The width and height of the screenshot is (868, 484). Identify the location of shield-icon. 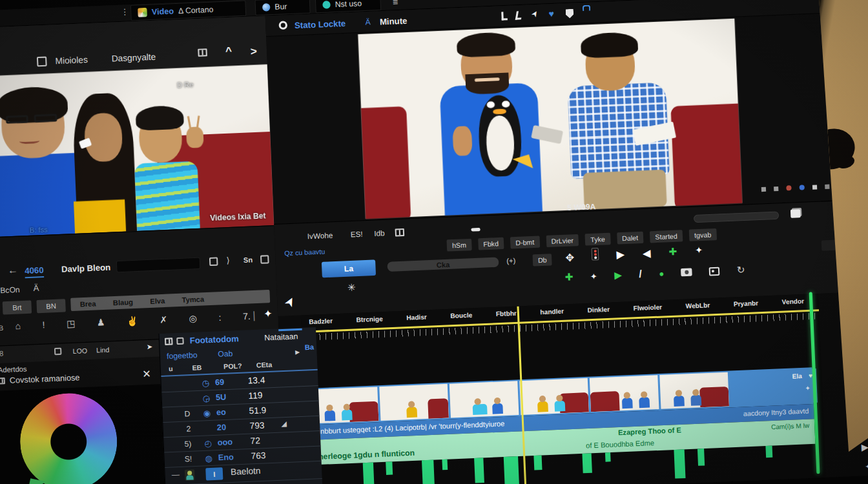
(570, 14).